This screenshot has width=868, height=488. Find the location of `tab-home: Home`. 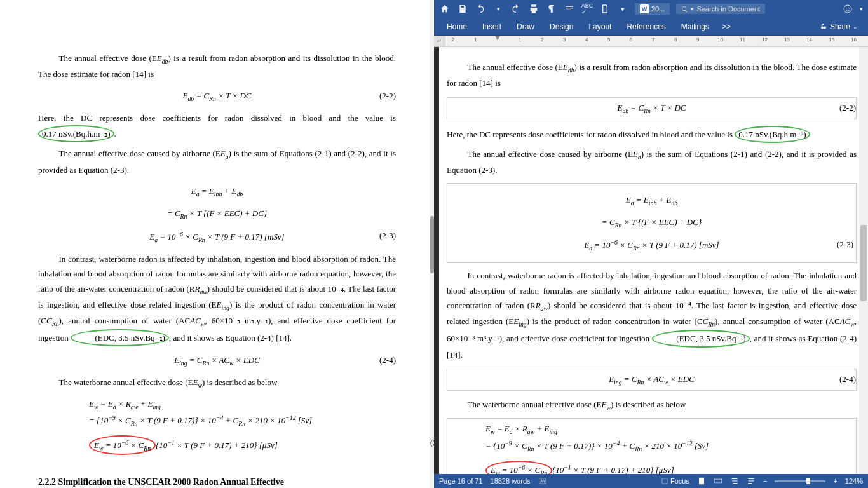

tab-home: Home is located at coordinates (457, 27).